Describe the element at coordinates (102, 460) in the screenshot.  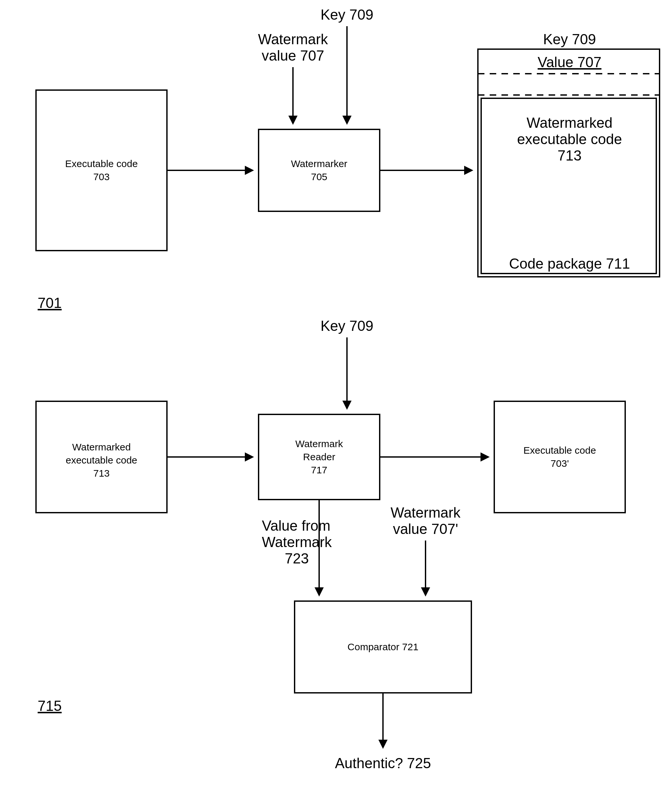
I see `watermarked-exec-code-line2: executable code` at that location.